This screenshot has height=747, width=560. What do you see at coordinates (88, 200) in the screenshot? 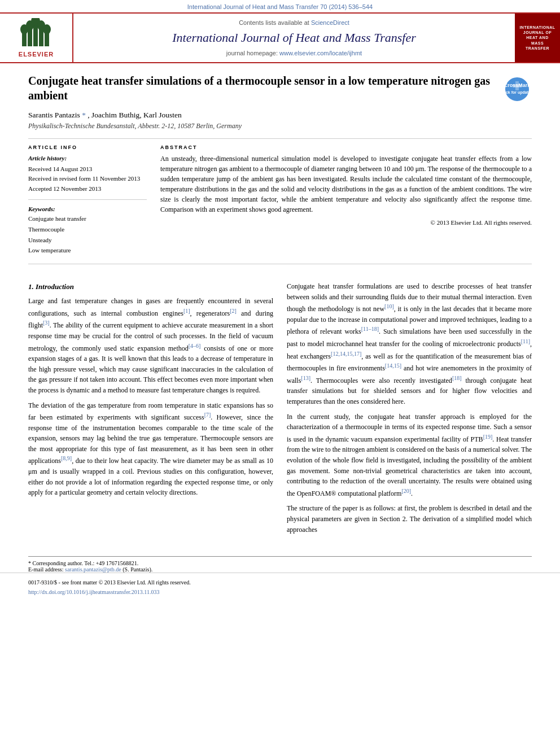
I see `divider-info` at bounding box center [88, 200].